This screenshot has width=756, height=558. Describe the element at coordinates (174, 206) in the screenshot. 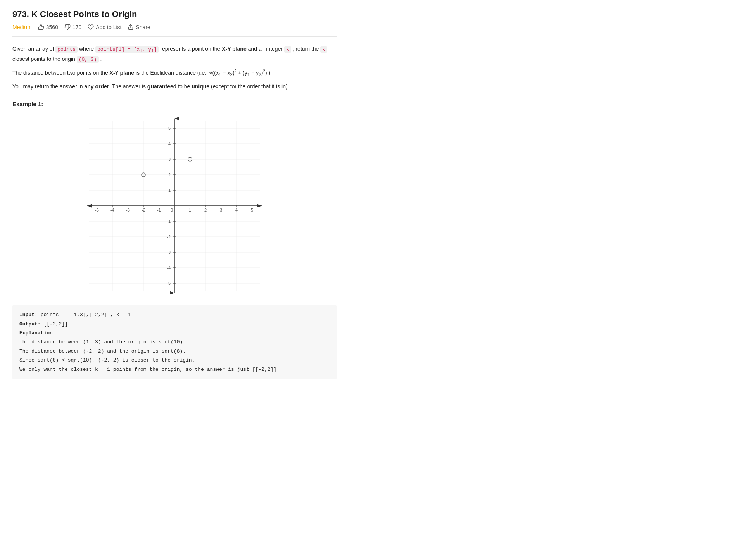

I see `plot-container: -5 -4 -3 -2 -1 0 1 2 3 4 5 5` at that location.